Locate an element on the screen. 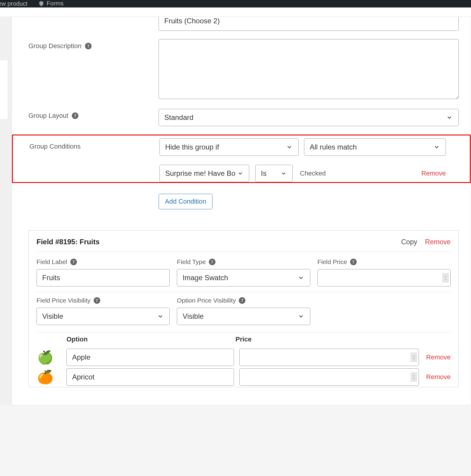 This screenshot has height=476, width=471. group-conditions-label: Group Conditions is located at coordinates (55, 147).